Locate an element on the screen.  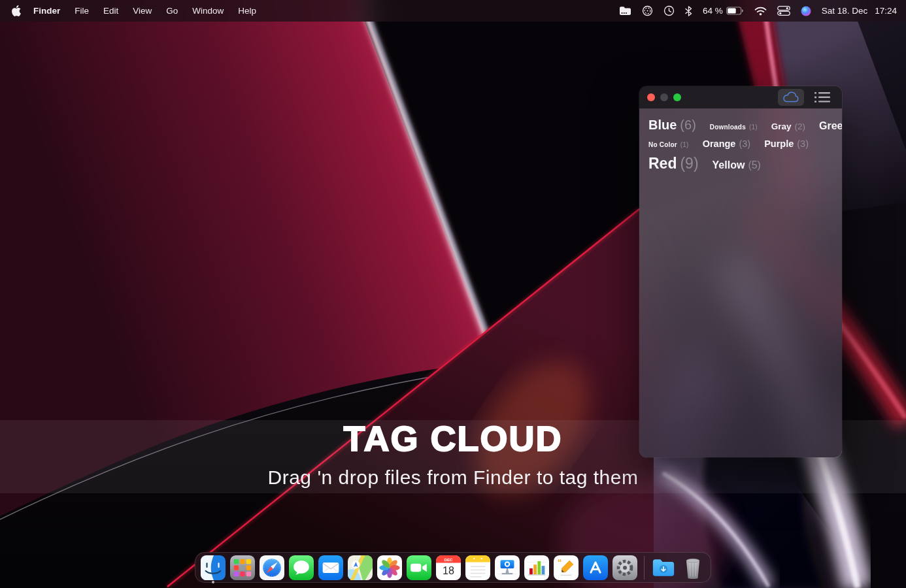
tag-count: (5) is located at coordinates (754, 165).